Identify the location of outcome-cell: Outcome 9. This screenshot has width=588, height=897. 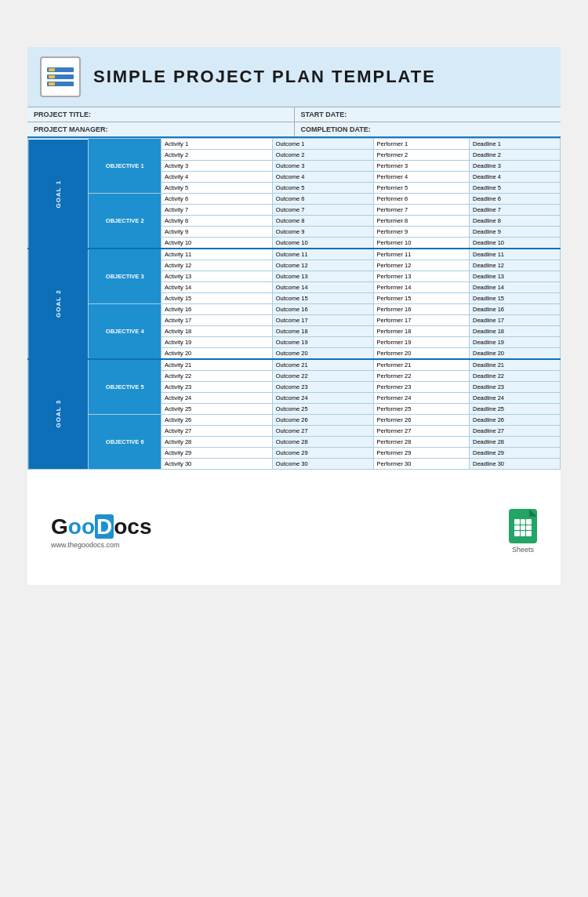
(323, 232).